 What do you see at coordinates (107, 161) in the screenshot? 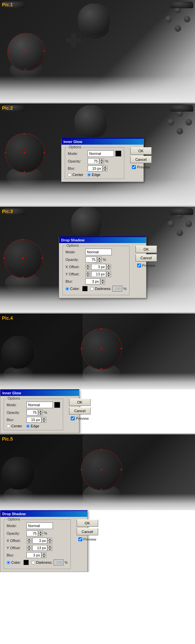
I see `opacity-unit-2: %` at bounding box center [107, 161].